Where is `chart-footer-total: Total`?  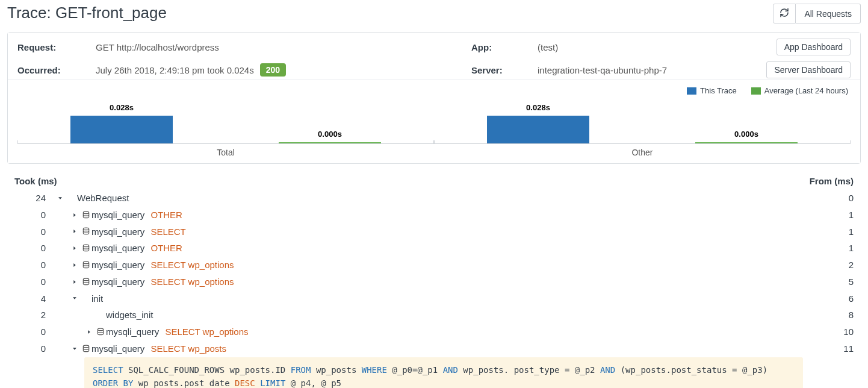
chart-footer-total: Total is located at coordinates (226, 153).